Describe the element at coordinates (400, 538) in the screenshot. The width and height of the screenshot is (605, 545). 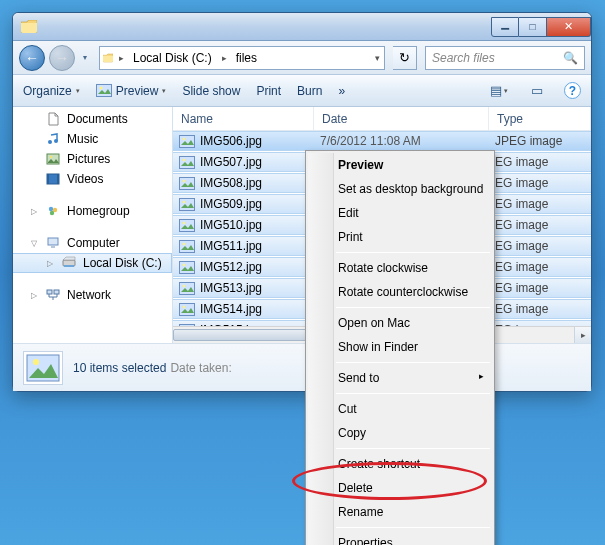
I see `menu-item-properties: Properties` at that location.